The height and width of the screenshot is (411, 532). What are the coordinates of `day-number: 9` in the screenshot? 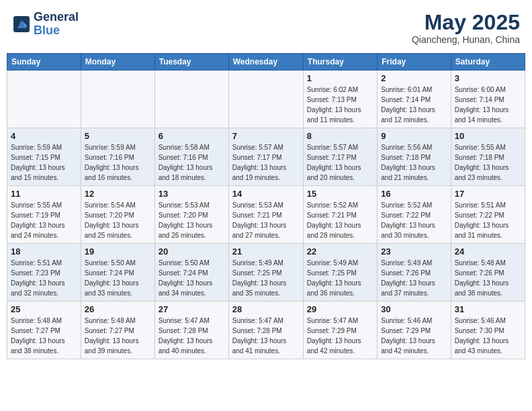 It's located at (414, 136).